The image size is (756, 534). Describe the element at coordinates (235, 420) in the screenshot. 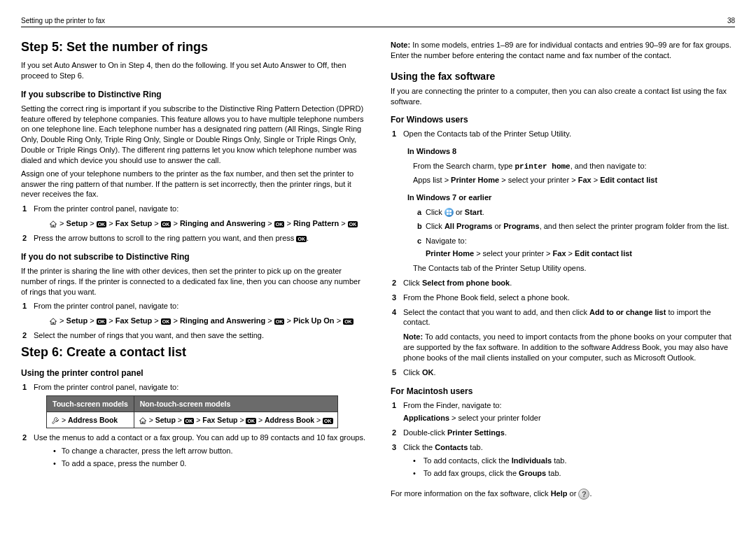

I see `table-cell: > Setup > OK > Fax Setup > OK > Address …` at that location.